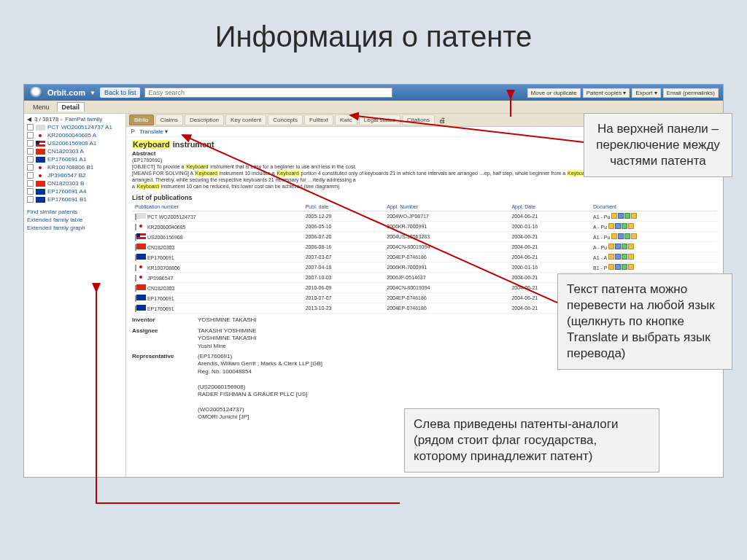  Describe the element at coordinates (74, 184) in the screenshot. I see `sidebar-patent-item: CN1820303 B` at that location.